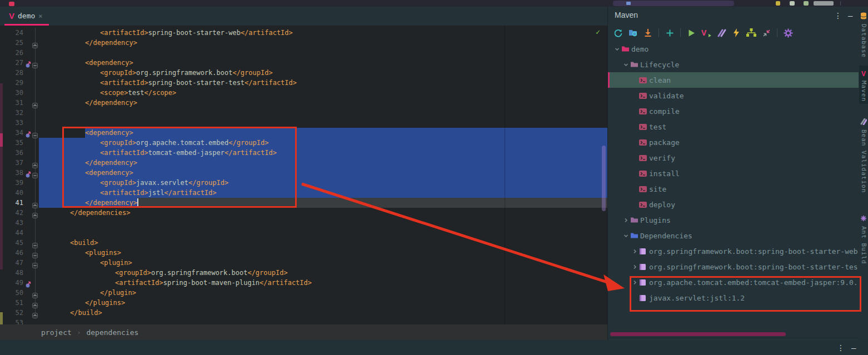 The width and height of the screenshot is (868, 355). Describe the element at coordinates (303, 273) in the screenshot. I see `code-line: 48<groupId>org.springframework.boot</gro…` at that location.